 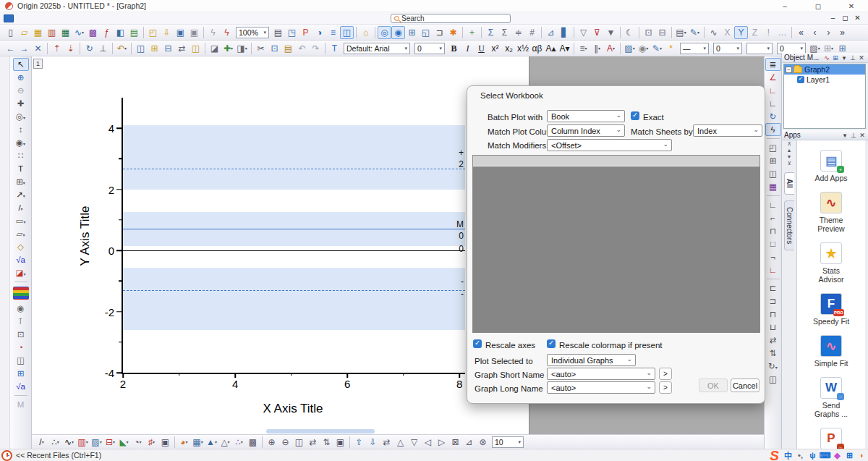 What do you see at coordinates (21, 64) in the screenshot?
I see `pointer-tool: ↖` at bounding box center [21, 64].